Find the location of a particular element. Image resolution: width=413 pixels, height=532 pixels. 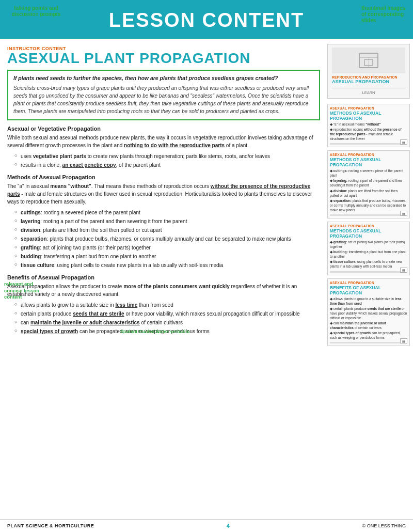

slide-content-3b: ◆ budding: transferring a plant bud from… is located at coordinates (369, 254).